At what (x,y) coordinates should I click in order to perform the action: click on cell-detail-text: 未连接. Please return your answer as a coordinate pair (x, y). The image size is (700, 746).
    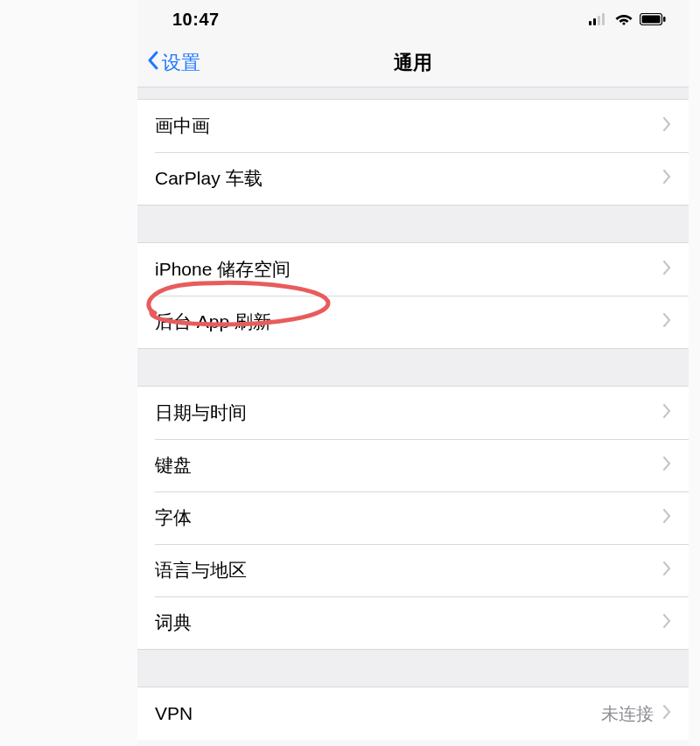
    Looking at the image, I should click on (627, 714).